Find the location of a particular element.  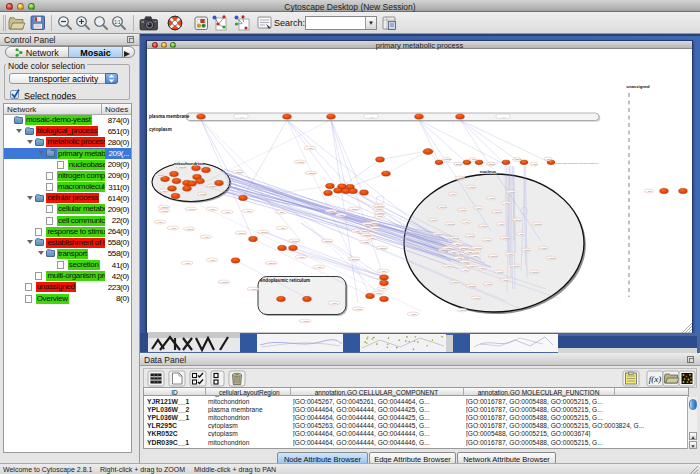

svg-text: unassigned is located at coordinates (638, 86).